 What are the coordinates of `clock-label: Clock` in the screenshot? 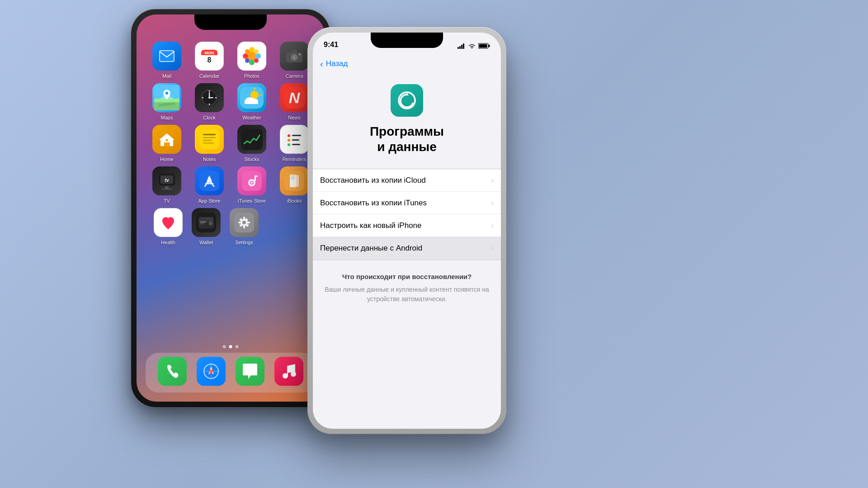 It's located at (209, 118).